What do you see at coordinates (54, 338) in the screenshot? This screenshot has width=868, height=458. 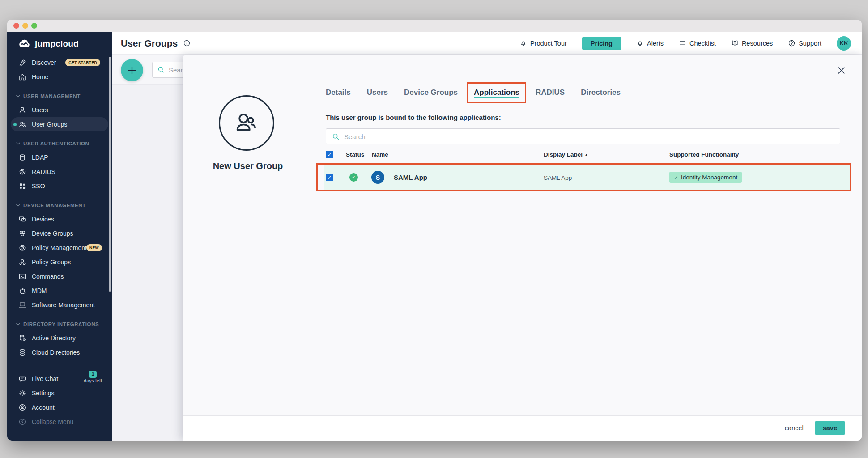 I see `sidebar-item-label: Active Directory` at bounding box center [54, 338].